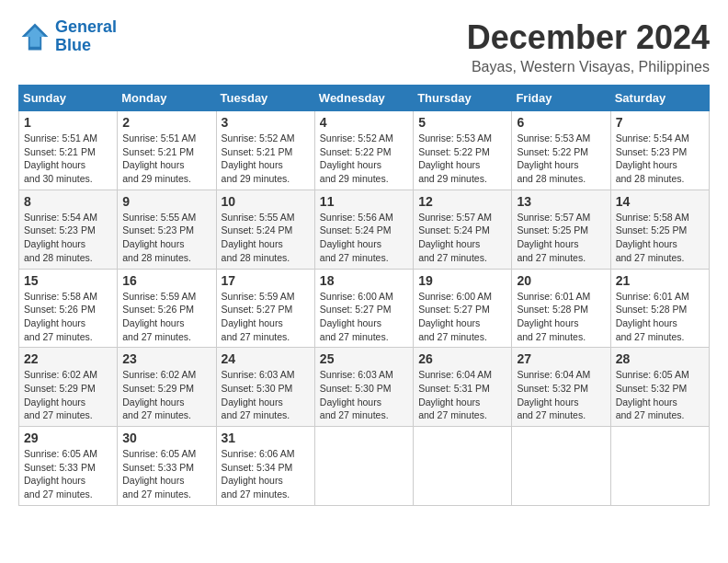 The width and height of the screenshot is (728, 563). Describe the element at coordinates (462, 201) in the screenshot. I see `day-number: 12` at that location.